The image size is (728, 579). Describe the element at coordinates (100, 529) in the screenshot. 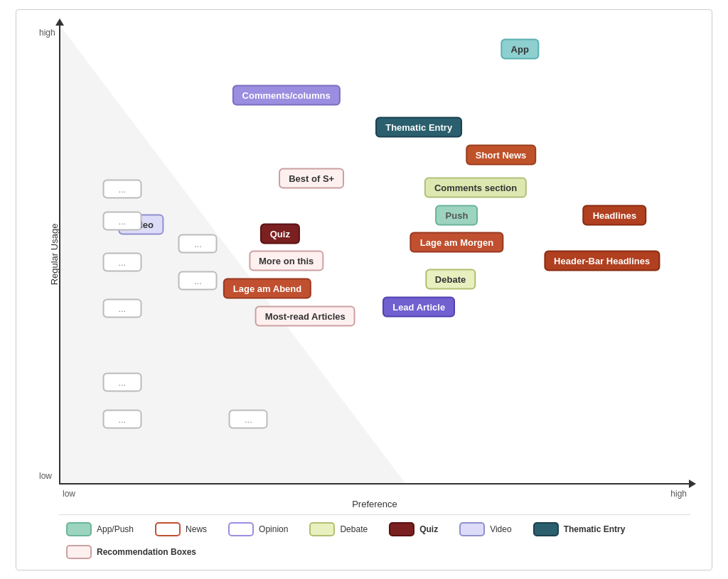

I see `legend-item-app-push: App/Push` at that location.